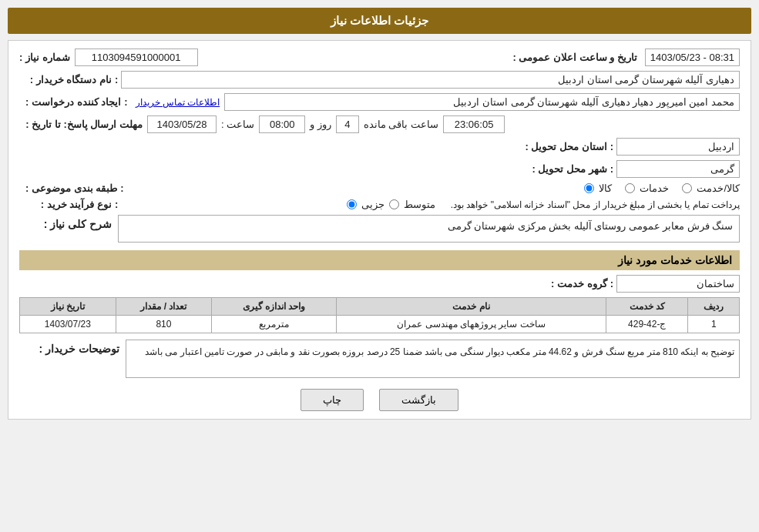  What do you see at coordinates (65, 205) in the screenshot?
I see `noekharid-label: نوع فرآیند خرید :` at bounding box center [65, 205].